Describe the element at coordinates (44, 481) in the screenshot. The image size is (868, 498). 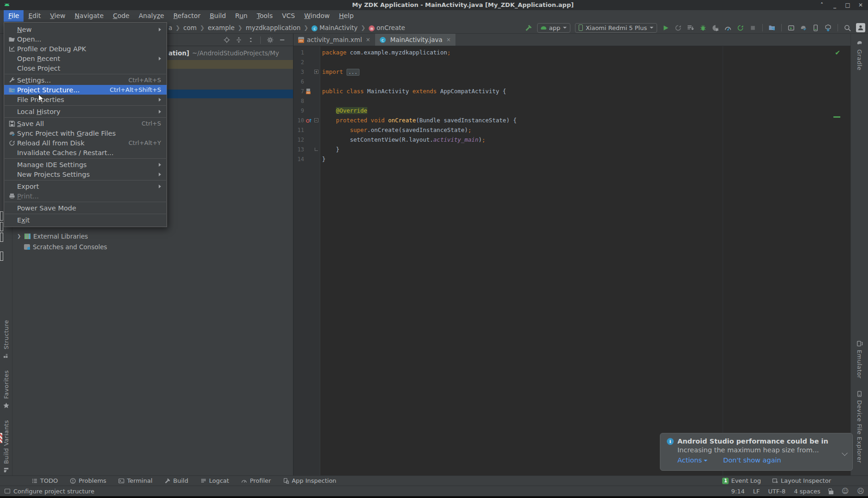
I see `toolwindow-todo: TODO` at that location.